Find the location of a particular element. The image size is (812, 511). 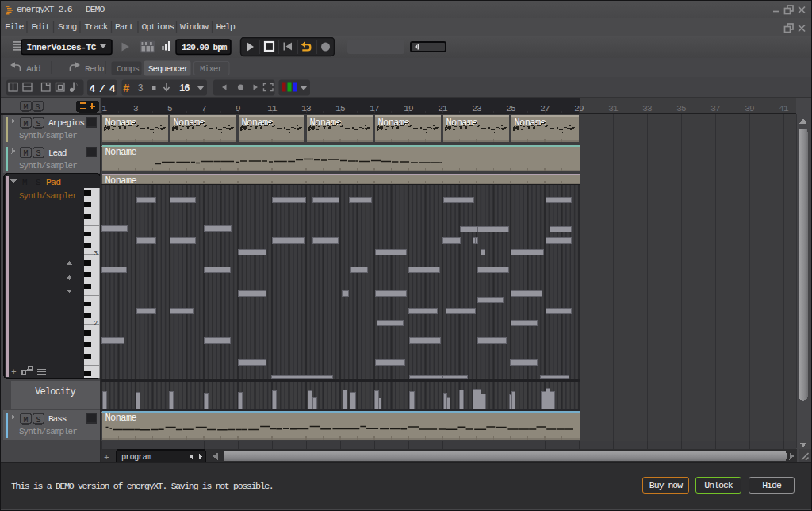

svg-text: Velocity is located at coordinates (56, 392).